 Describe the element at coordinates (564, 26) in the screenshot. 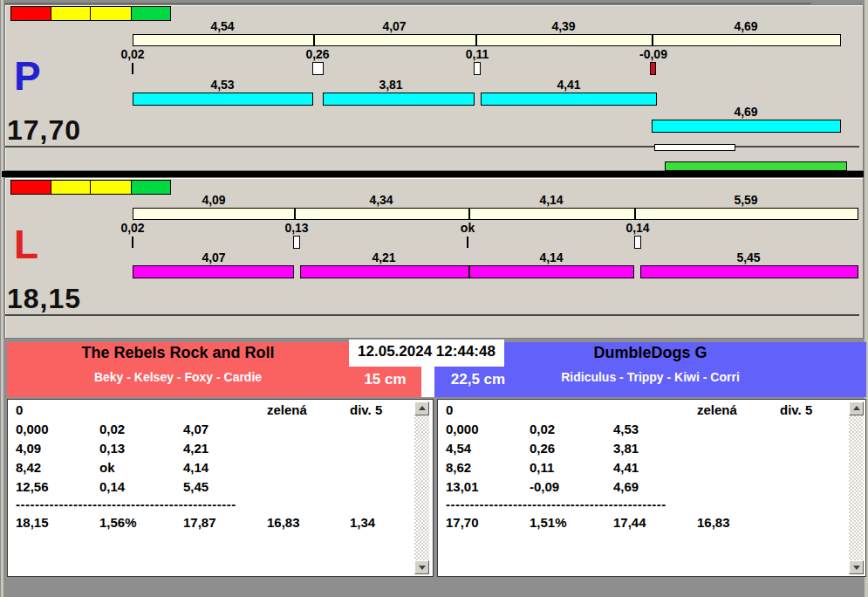

I see `split-time-label: 4,39` at that location.